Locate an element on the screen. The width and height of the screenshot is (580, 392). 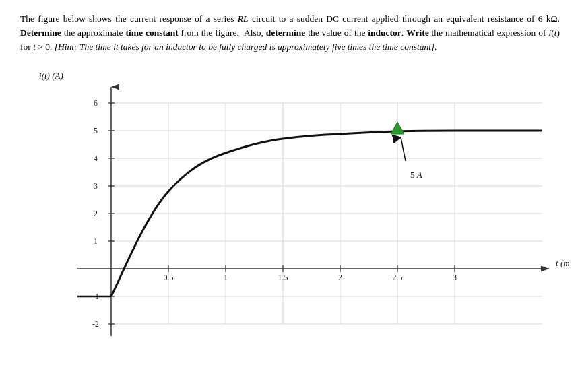
svg-text: 0.5 is located at coordinates (168, 277).